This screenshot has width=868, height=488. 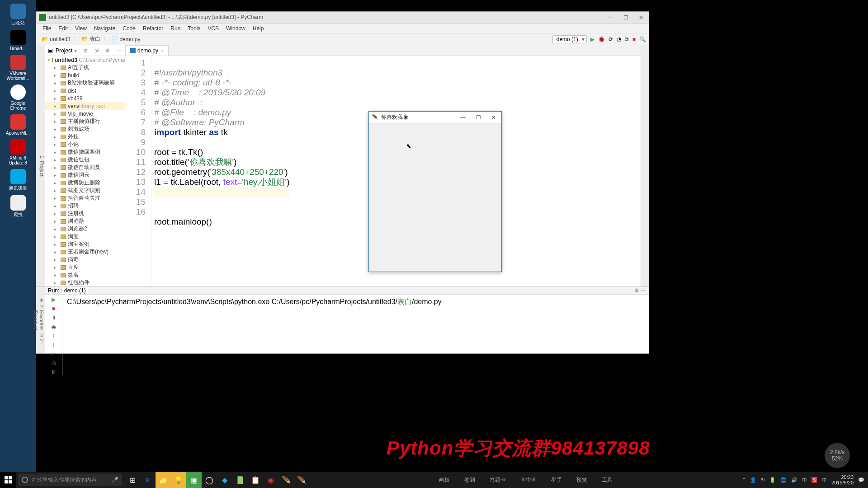 I want to click on code-lines: #!/usr/bin/python3 # -*- coding: utf-8 -…, so click(x=221, y=171).